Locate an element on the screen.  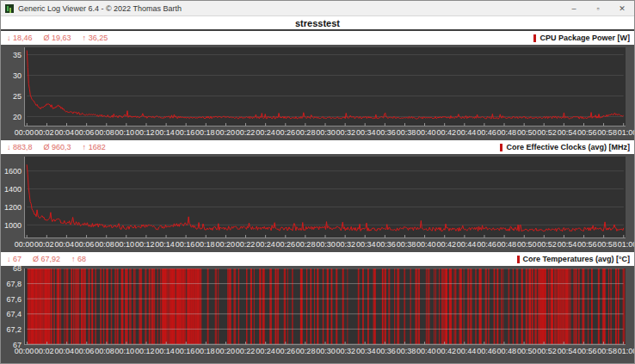
title-bar: Generic Log Viewer 6.4 - © 2022 Thomas B… is located at coordinates (318, 9).